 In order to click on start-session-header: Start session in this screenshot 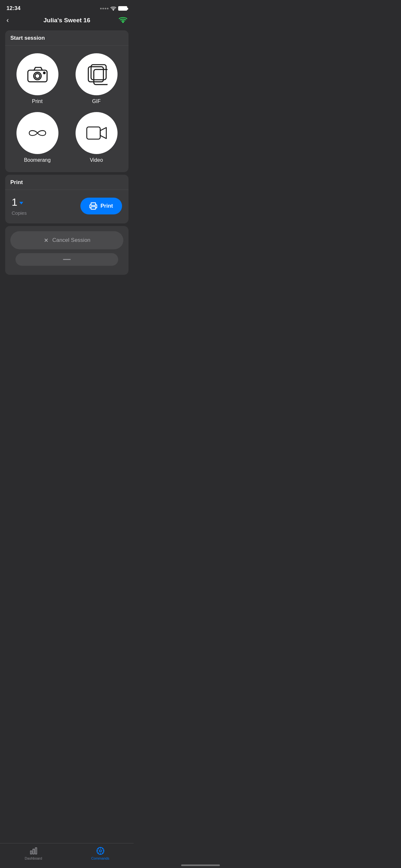, I will do `click(67, 38)`.